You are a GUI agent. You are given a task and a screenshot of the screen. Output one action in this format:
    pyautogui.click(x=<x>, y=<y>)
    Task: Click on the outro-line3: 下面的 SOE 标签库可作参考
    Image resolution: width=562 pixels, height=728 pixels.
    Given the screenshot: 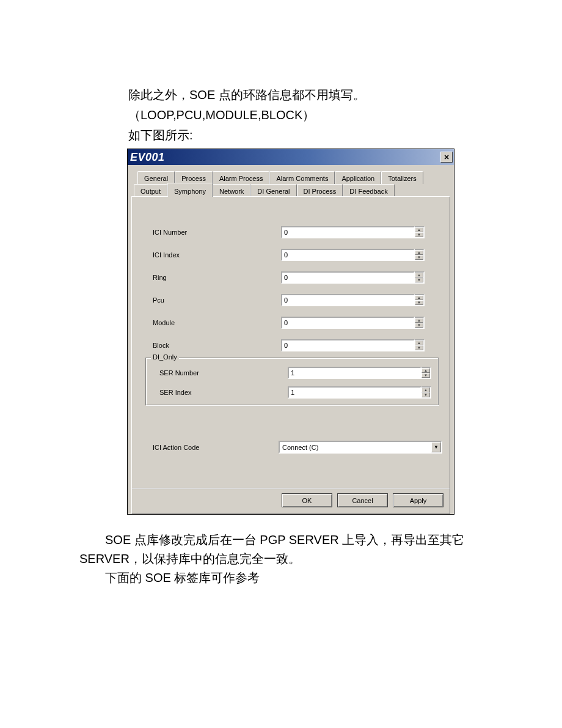 What is the action you would take?
    pyautogui.click(x=281, y=578)
    